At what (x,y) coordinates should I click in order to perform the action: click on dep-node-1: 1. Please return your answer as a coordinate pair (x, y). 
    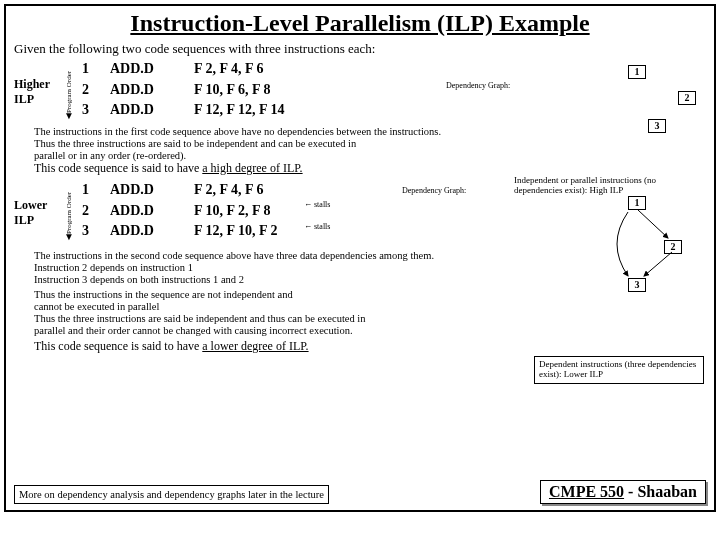
    Looking at the image, I should click on (637, 72).